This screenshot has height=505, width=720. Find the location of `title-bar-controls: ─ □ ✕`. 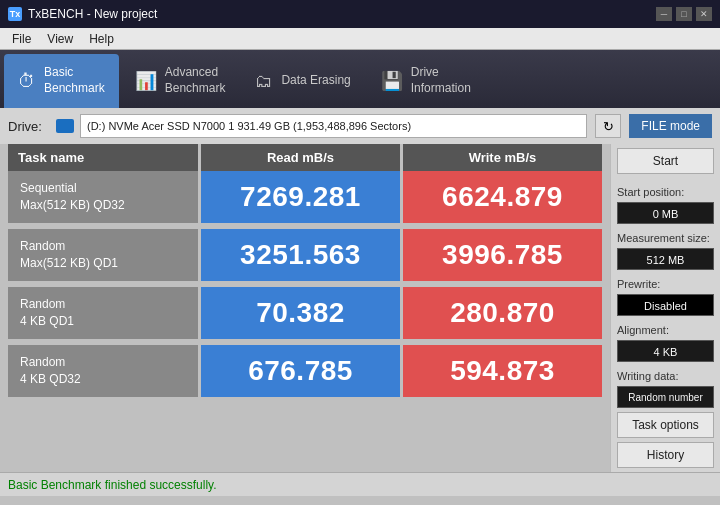

title-bar-controls: ─ □ ✕ is located at coordinates (684, 14).